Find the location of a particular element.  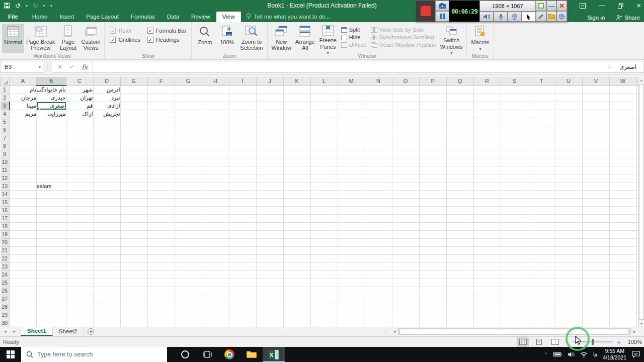

cell-R20 is located at coordinates (487, 242).